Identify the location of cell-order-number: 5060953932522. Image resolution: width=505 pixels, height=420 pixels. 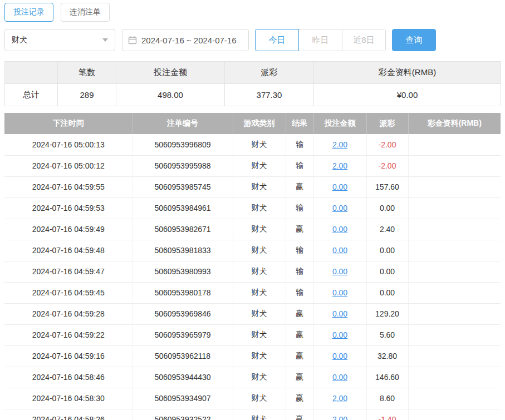
(183, 414).